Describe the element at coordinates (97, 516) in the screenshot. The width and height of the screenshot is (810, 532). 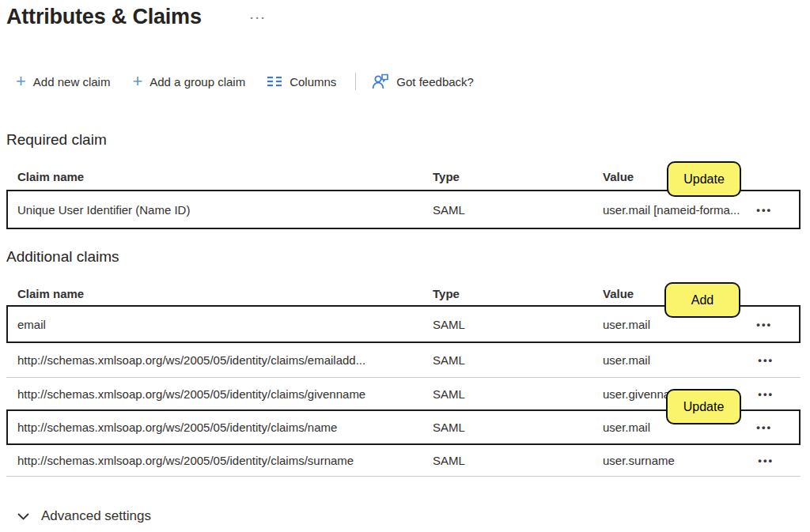
I see `advanced-settings-label: Advanced settings` at that location.